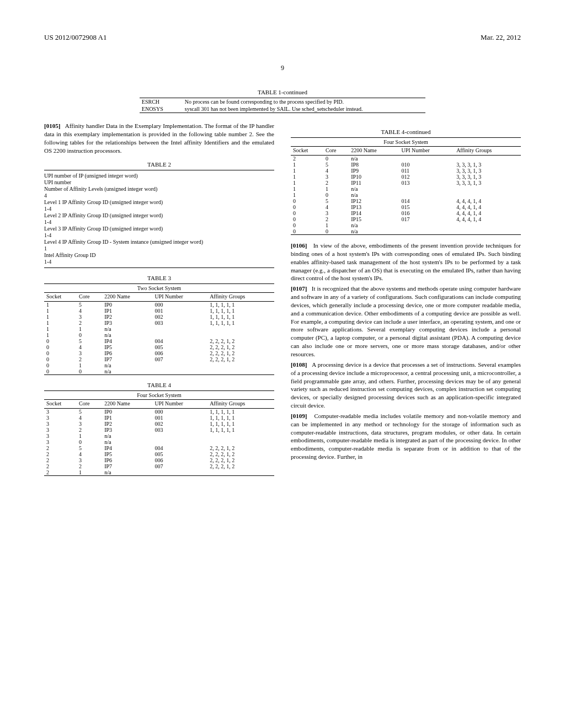 The height and width of the screenshot is (728, 565). What do you see at coordinates (159, 216) in the screenshot?
I see `table2-line: Level 2 IP Affinity Group ID (unsigned i…` at bounding box center [159, 216].